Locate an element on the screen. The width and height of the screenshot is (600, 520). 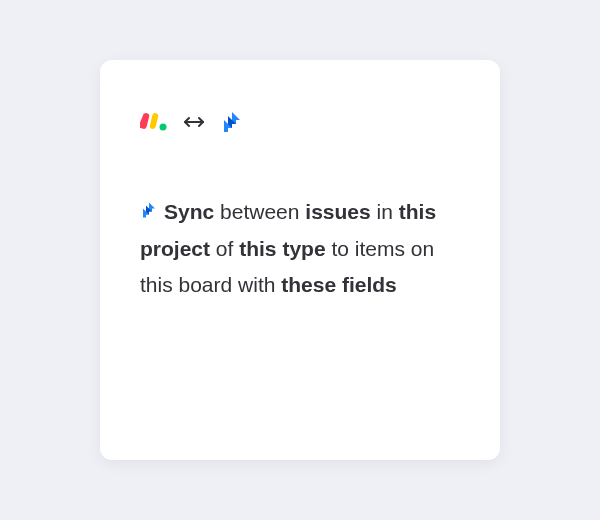
sync-description: Sync between issues in this project of t… is located at coordinates (300, 248).